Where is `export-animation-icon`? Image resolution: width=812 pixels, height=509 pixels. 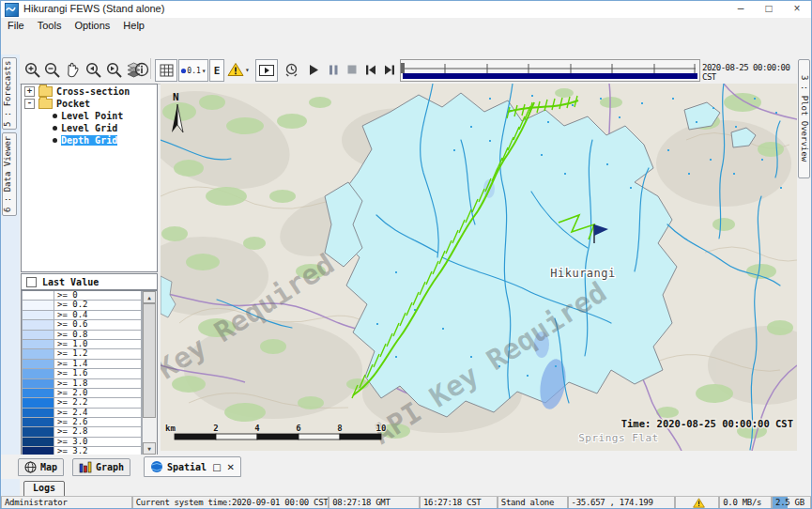 export-animation-icon is located at coordinates (267, 70).